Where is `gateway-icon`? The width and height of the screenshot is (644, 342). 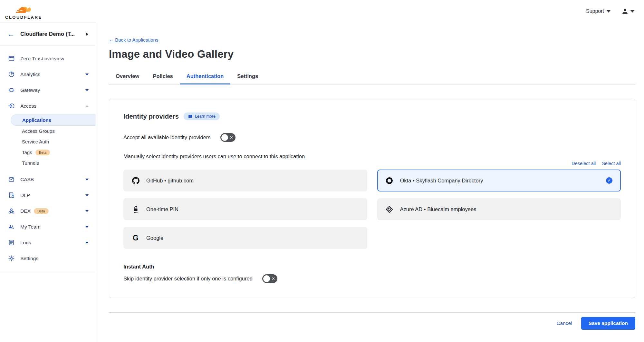
gateway-icon is located at coordinates (11, 90).